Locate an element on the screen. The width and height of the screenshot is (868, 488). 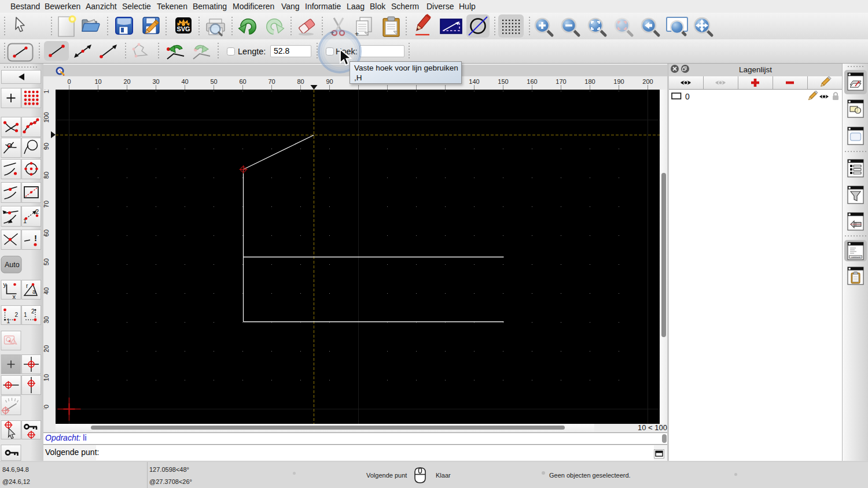
svg-text: 200 is located at coordinates (648, 82).